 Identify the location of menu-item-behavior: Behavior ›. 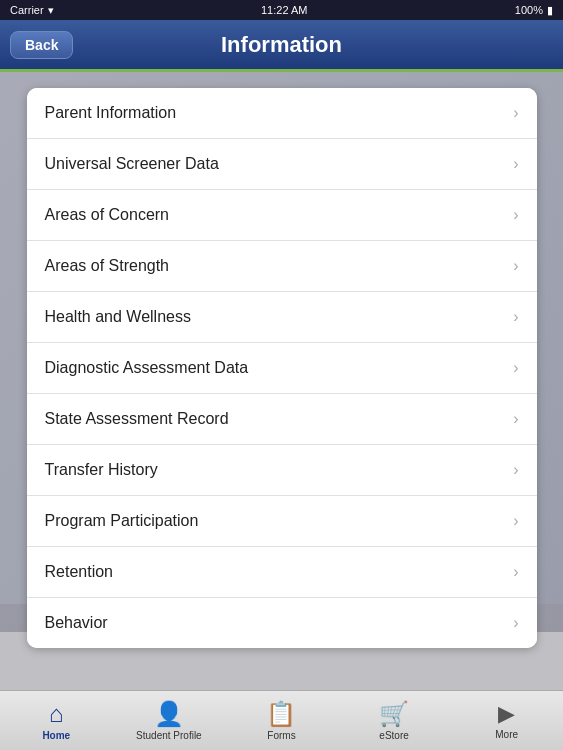
(282, 623).